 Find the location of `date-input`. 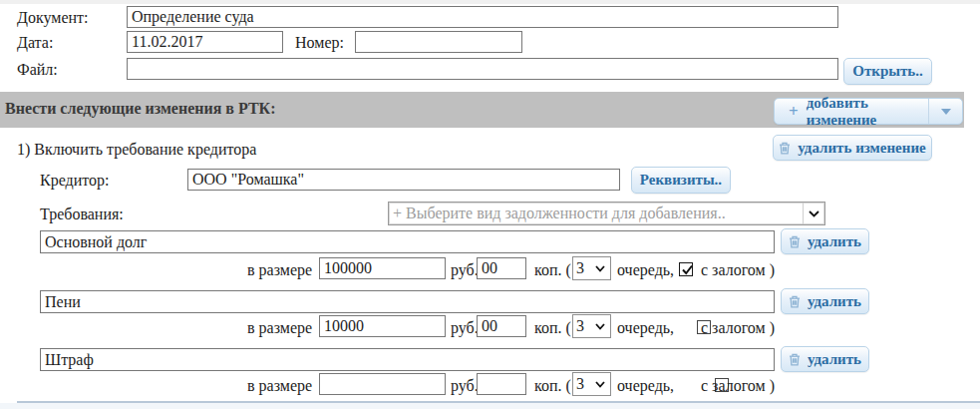

date-input is located at coordinates (205, 42).